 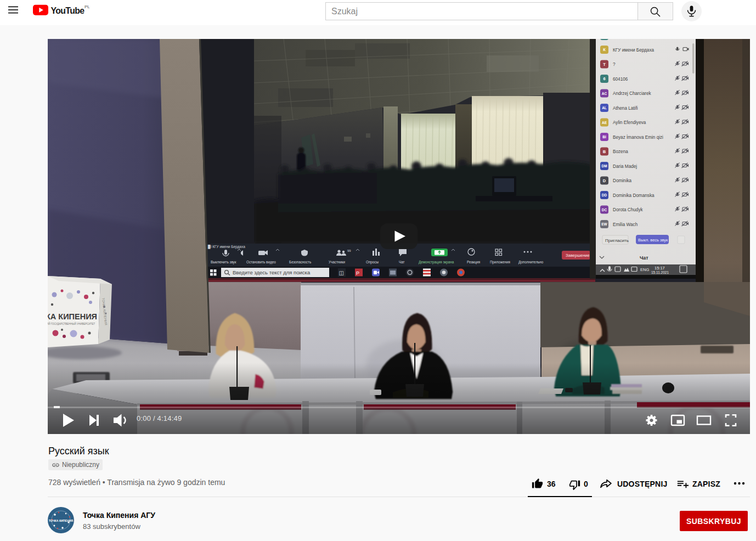 I want to click on svg-text: Bozena, so click(x=620, y=151).